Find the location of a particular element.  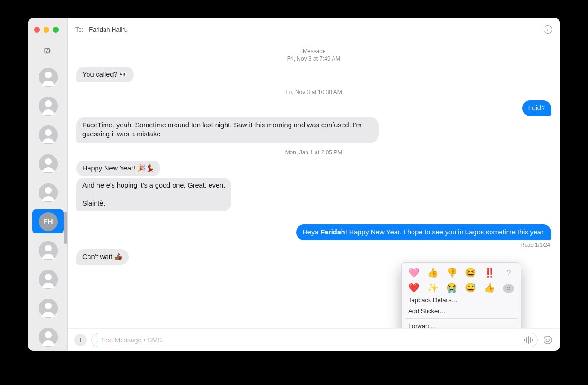

message-context-menu: 🩷 👍 👎 😆 ‼️ ？ ❤️ ✨ 😭 😅 👍 ☺ Tapback Detail… is located at coordinates (461, 295).